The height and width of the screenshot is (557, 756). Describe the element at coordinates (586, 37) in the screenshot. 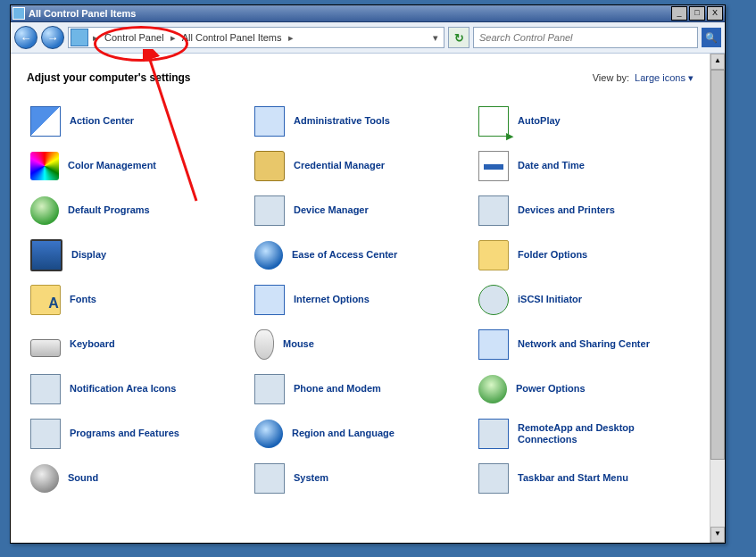

I see `search-box` at that location.